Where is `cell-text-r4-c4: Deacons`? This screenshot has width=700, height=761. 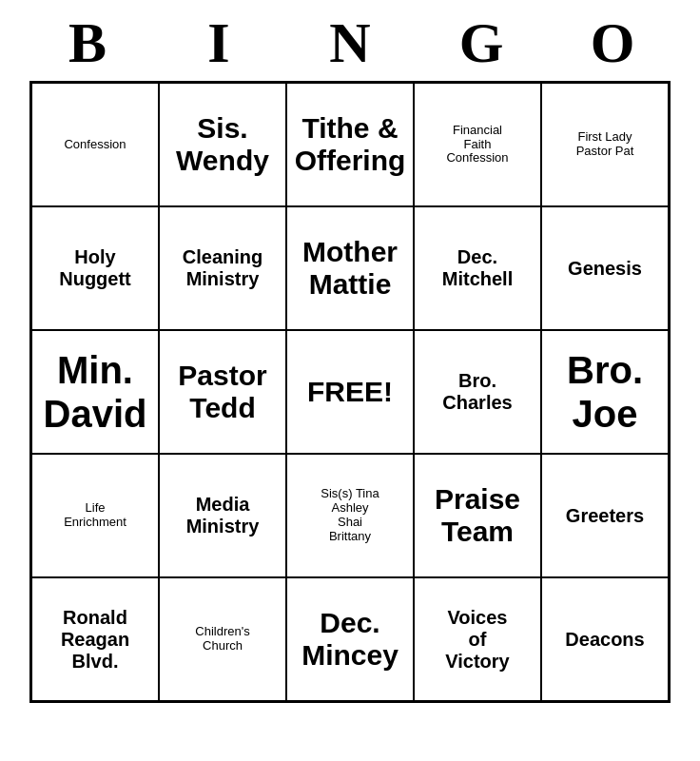
cell-text-r4-c4: Deacons is located at coordinates (605, 639).